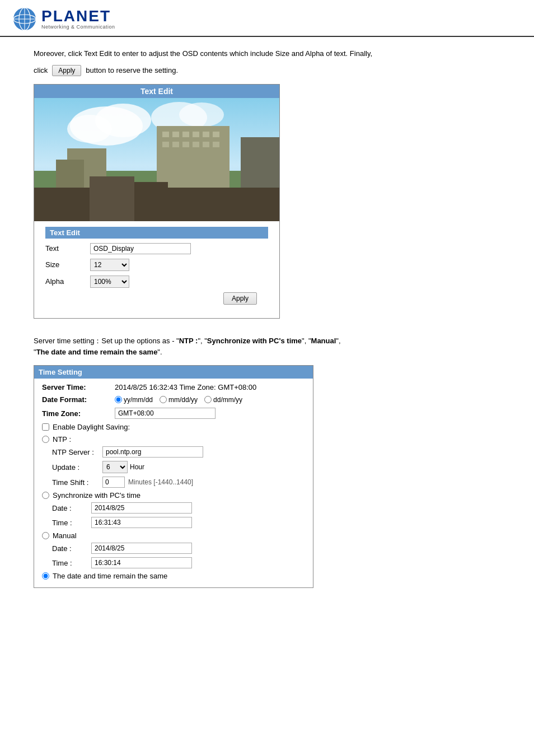 This screenshot has width=534, height=756. Describe the element at coordinates (267, 54) in the screenshot. I see `intro-text: Moreover, click Text Edit to enter to ad…` at that location.